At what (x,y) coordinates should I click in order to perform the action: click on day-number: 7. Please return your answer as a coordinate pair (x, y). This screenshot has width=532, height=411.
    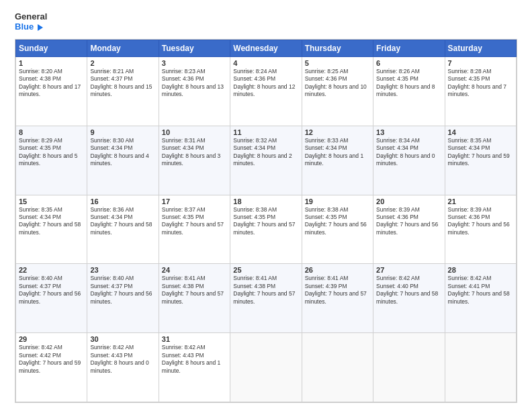
    Looking at the image, I should click on (481, 63).